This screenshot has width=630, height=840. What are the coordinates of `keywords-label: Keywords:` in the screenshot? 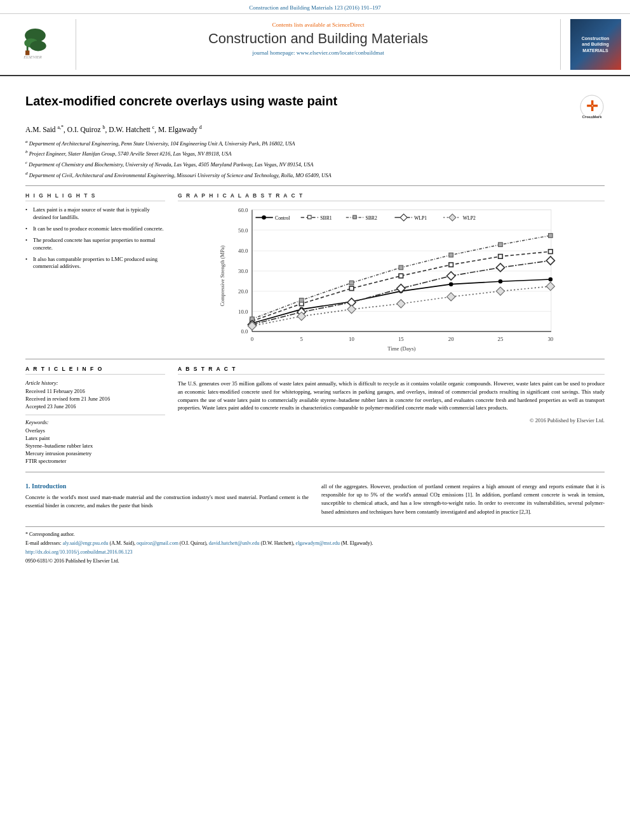 It's located at (95, 422).